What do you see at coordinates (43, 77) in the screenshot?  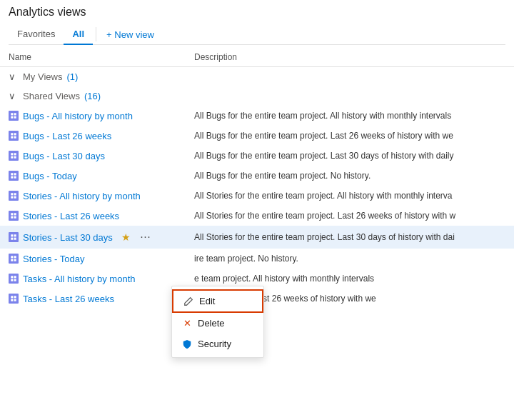 I see `section-my-views-label: My Views` at bounding box center [43, 77].